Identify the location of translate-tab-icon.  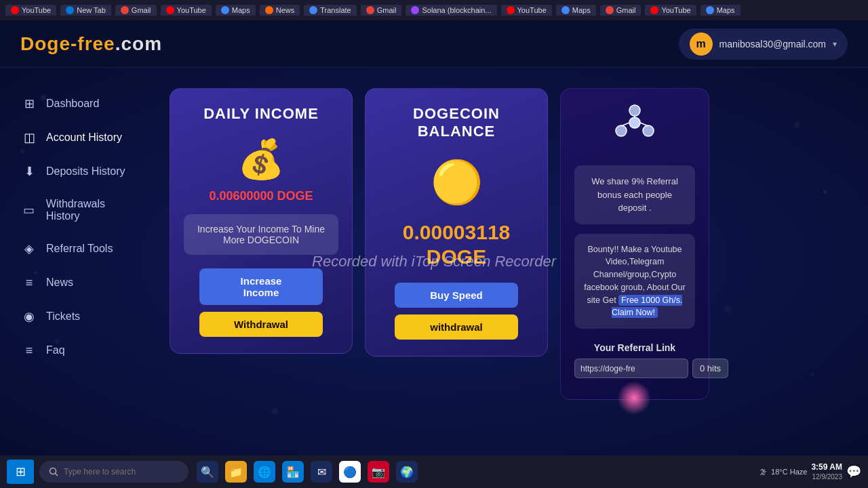
(313, 10).